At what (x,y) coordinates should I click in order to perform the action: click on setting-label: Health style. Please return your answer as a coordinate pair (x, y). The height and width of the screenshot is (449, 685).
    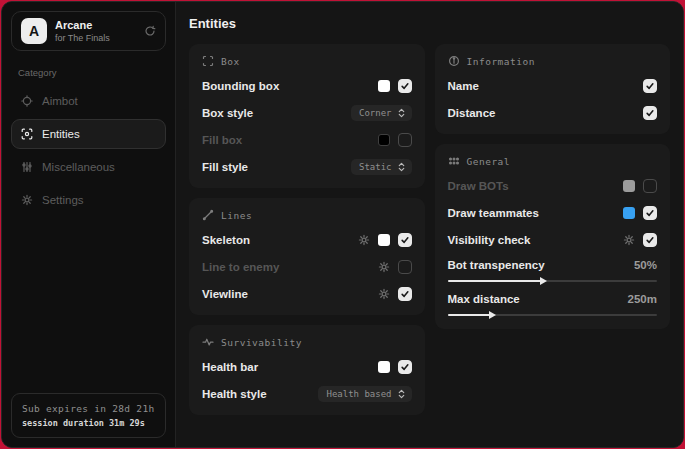
    Looking at the image, I should click on (234, 394).